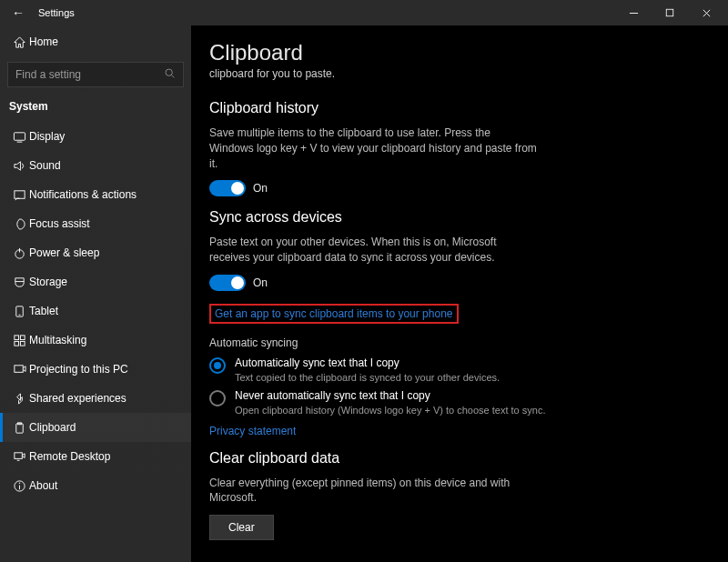  What do you see at coordinates (69, 457) in the screenshot?
I see `sidebar-item-label: Remote Desktop` at bounding box center [69, 457].